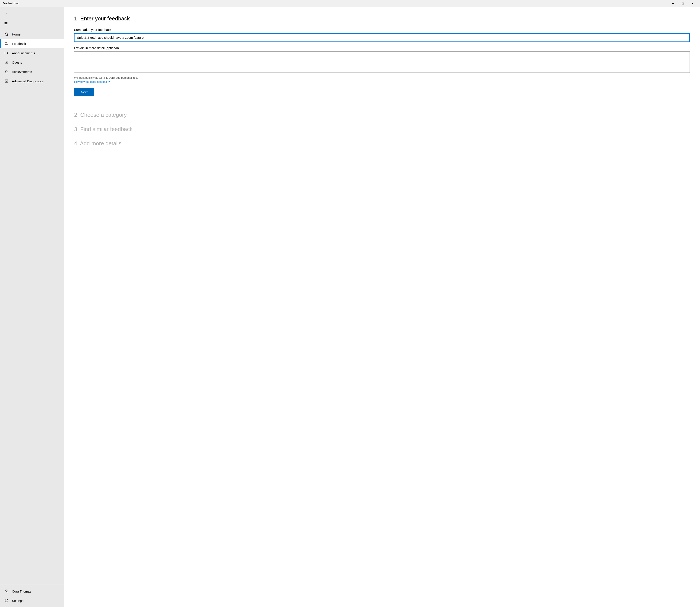 The width and height of the screenshot is (700, 607). Describe the element at coordinates (6, 81) in the screenshot. I see `diagnostics-icon` at that location.